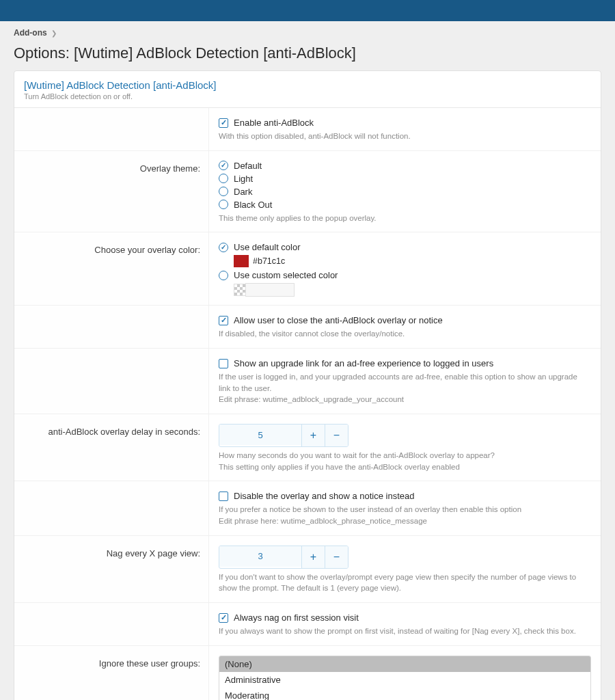  I want to click on theme-light-radio: Light, so click(405, 179).